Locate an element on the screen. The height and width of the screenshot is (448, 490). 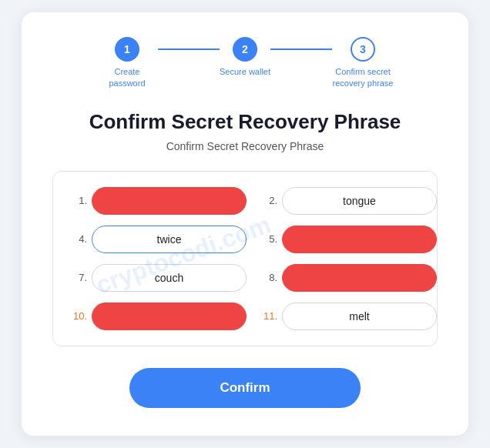
phrase-item-2: 2. is located at coordinates (350, 201).